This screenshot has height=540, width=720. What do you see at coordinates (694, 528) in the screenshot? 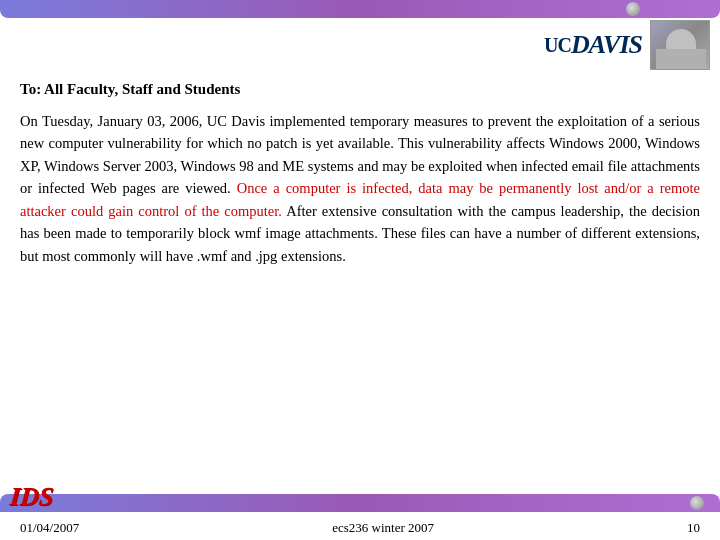
I see `footer-page-number: 10` at bounding box center [694, 528].